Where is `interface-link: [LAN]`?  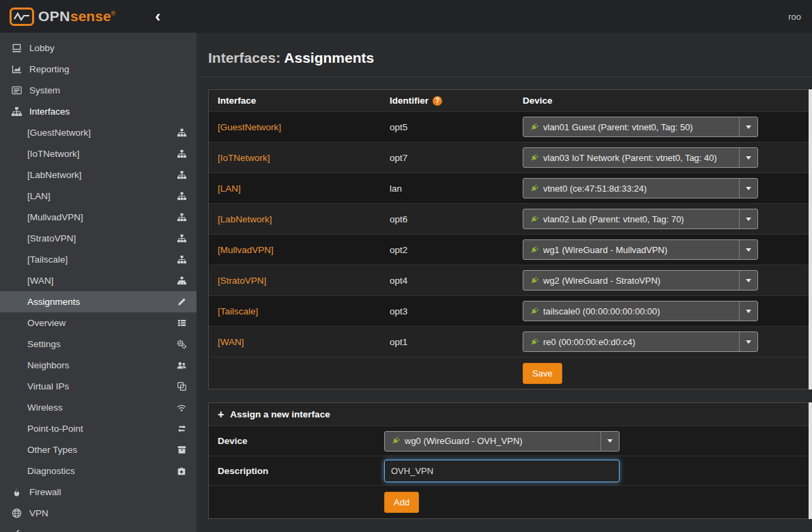 interface-link: [LAN] is located at coordinates (229, 188).